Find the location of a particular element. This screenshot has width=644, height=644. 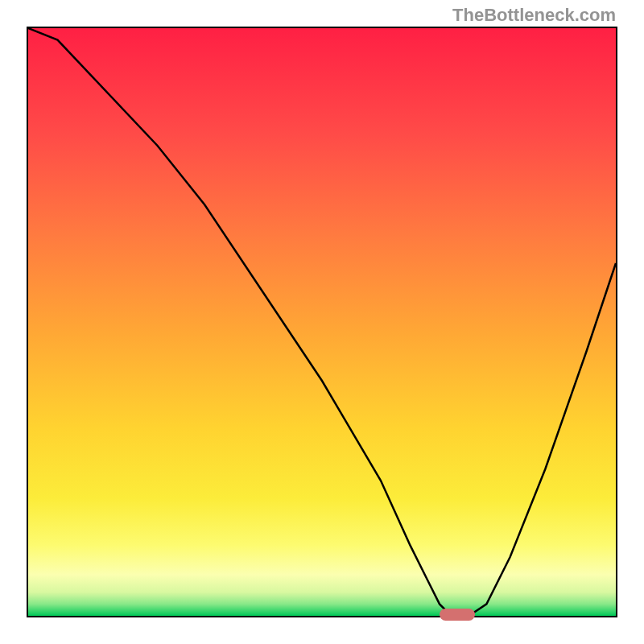

attribution-text: TheBottleneck.com is located at coordinates (535, 15).